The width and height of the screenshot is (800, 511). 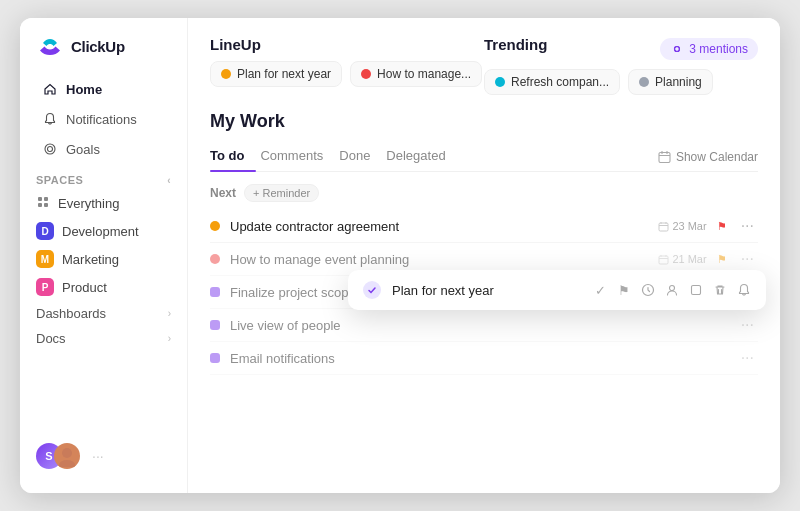 What do you see at coordinates (298, 156) in the screenshot?
I see `tab-comments: Comments` at bounding box center [298, 156].